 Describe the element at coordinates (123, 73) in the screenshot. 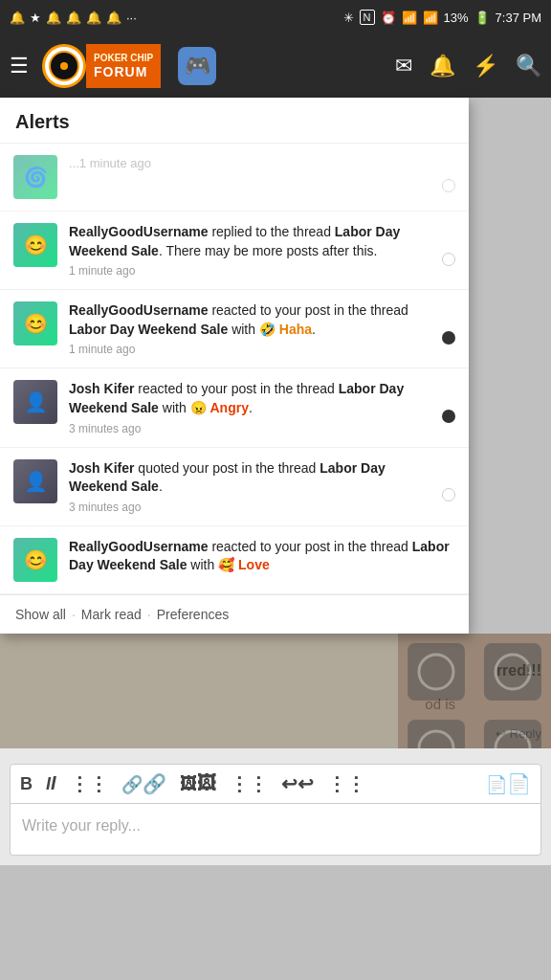

I see `logo-bottom-text: FORUM` at that location.